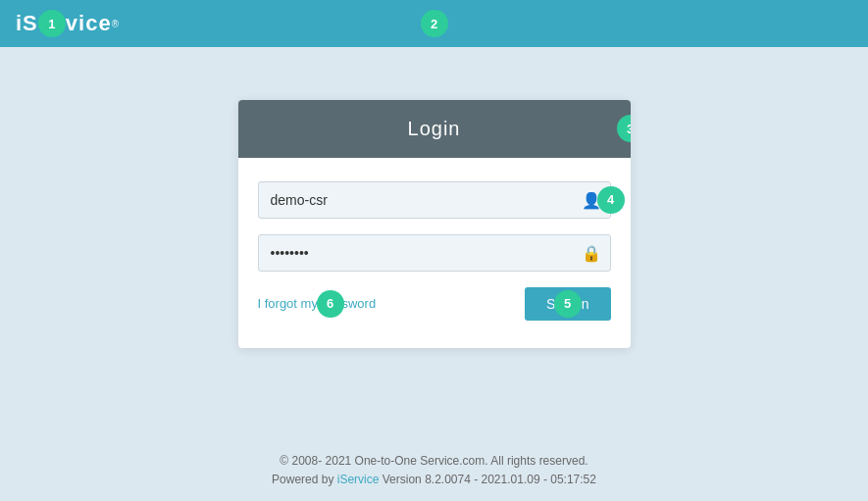 The image size is (868, 501). What do you see at coordinates (434, 128) in the screenshot?
I see `login-title: Login` at bounding box center [434, 128].